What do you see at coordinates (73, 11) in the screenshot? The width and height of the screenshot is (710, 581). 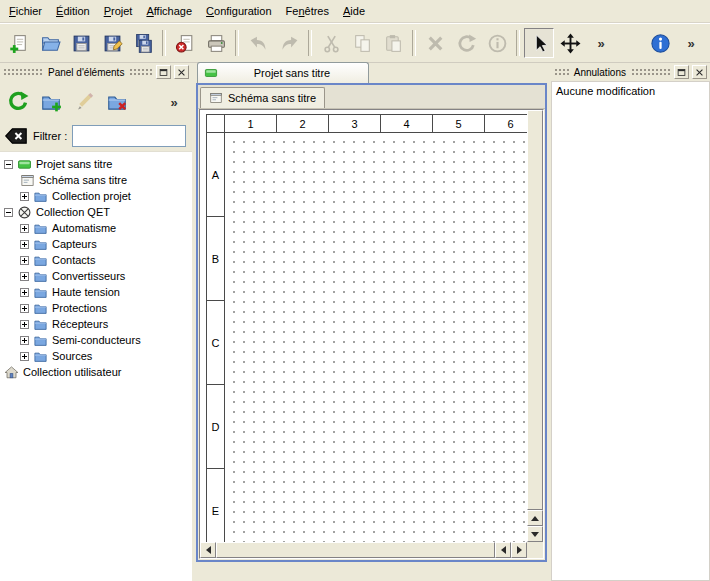 I see `menu-edition: Édition` at bounding box center [73, 11].